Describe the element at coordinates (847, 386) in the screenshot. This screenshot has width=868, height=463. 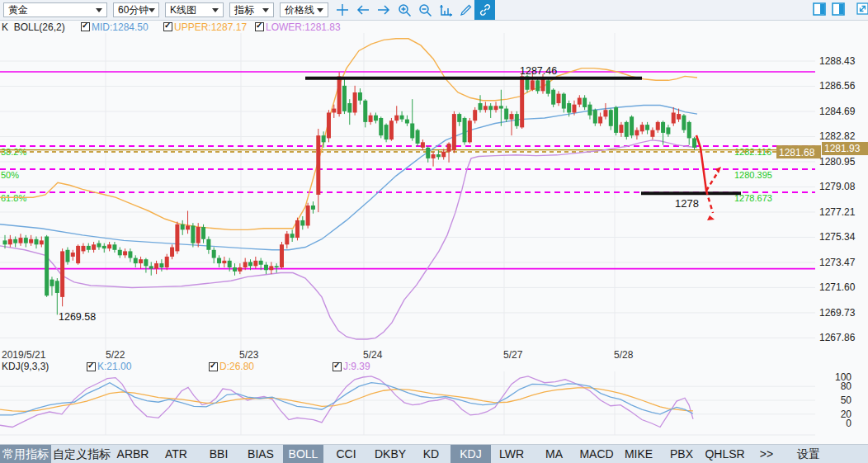
I see `svg-text: 80` at that location.